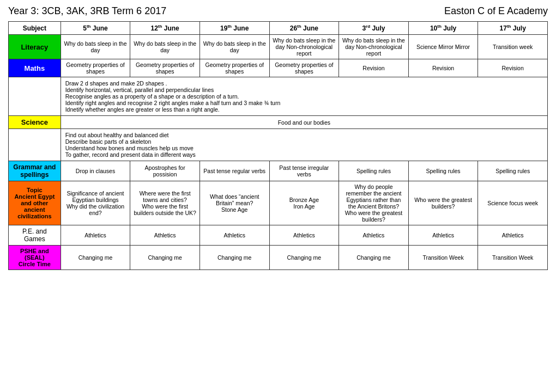  I want to click on science-notes: Find out about healthy and balanced diet…, so click(304, 145).